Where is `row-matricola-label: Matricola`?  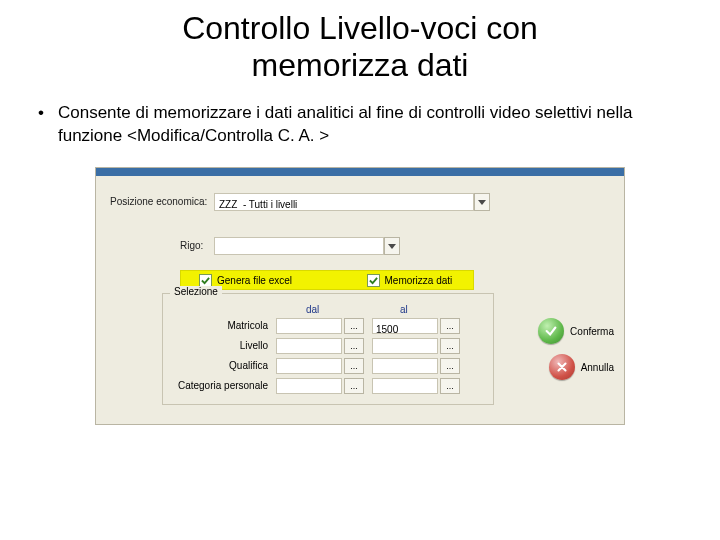 row-matricola-label: Matricola is located at coordinates (227, 326).